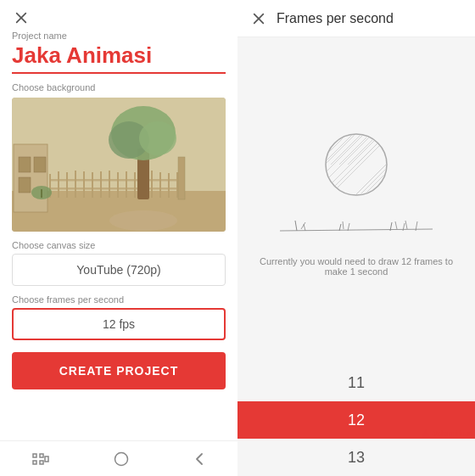  What do you see at coordinates (119, 270) in the screenshot?
I see `canvas-size-value: YouTube (720p)` at bounding box center [119, 270].